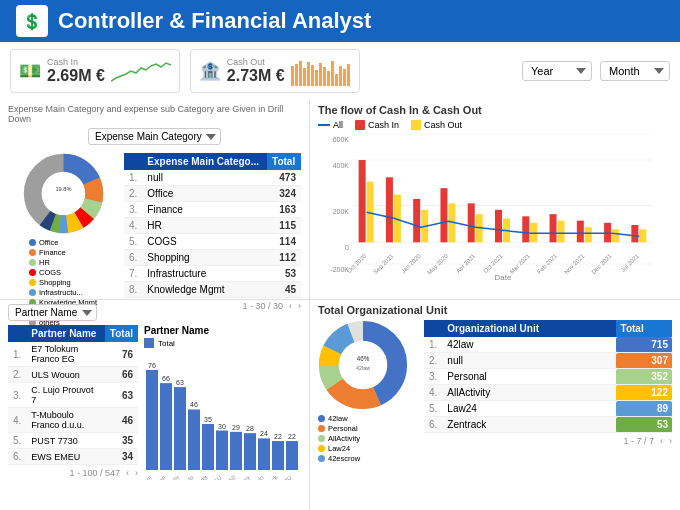  I want to click on cash-out-info: Cash Out 2.73M €, so click(256, 71).